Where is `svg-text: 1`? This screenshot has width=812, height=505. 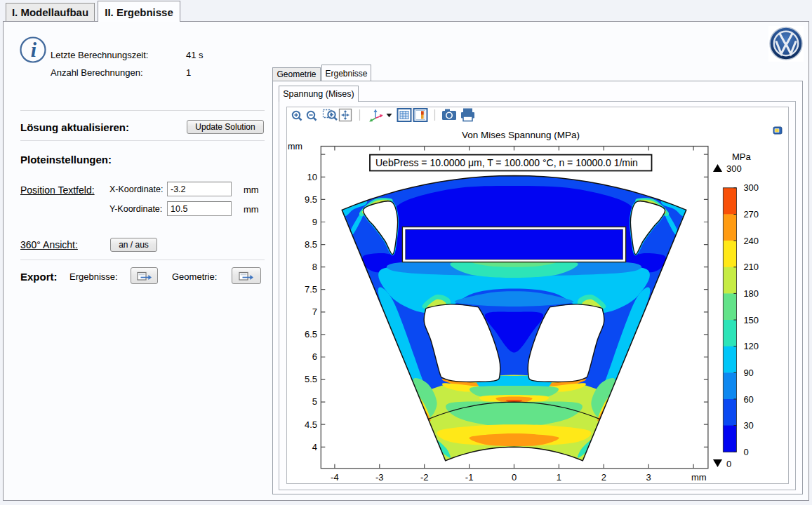 svg-text: 1 is located at coordinates (559, 477).